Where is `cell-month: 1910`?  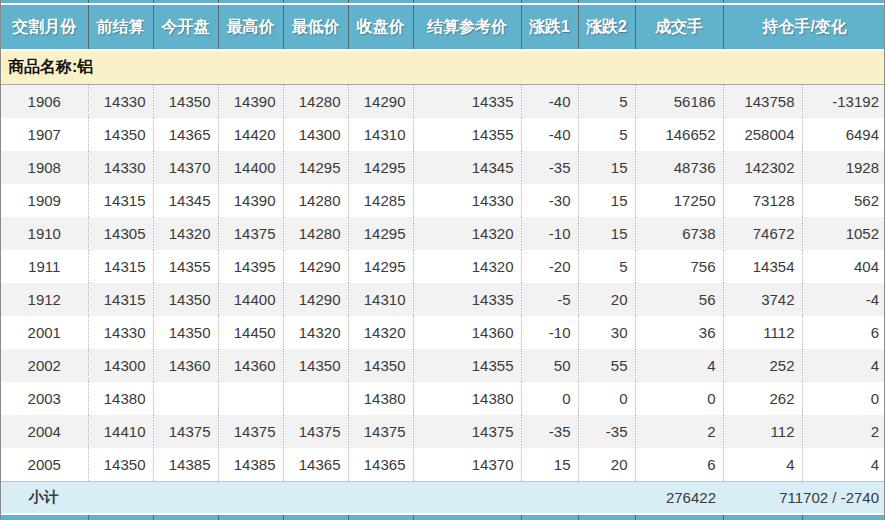
cell-month: 1910 is located at coordinates (44, 234).